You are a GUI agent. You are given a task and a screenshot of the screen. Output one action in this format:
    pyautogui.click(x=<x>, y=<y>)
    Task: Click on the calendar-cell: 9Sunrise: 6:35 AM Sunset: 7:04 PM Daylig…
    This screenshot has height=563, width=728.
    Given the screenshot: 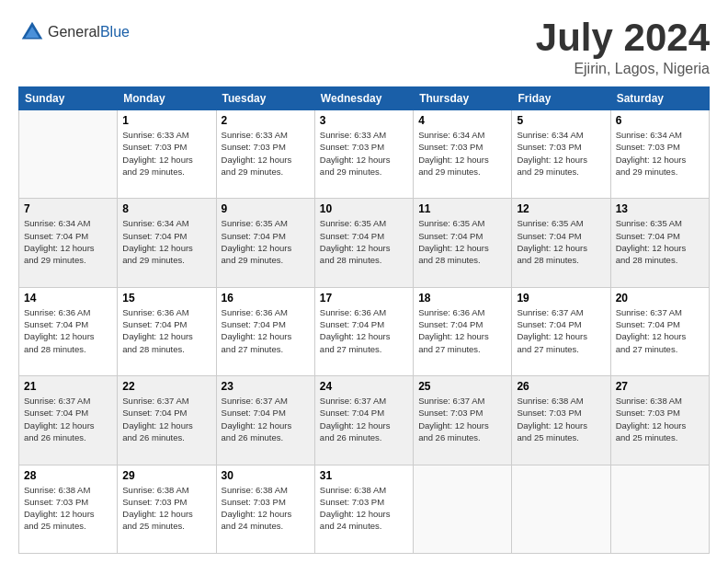 What is the action you would take?
    pyautogui.click(x=265, y=243)
    